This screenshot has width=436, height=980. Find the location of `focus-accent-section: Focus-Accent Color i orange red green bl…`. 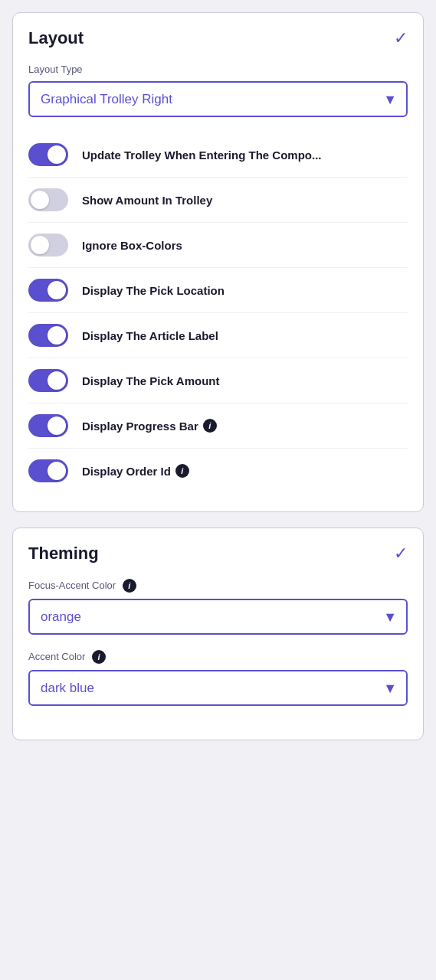

focus-accent-section: Focus-Accent Color i orange red green bl… is located at coordinates (218, 606).